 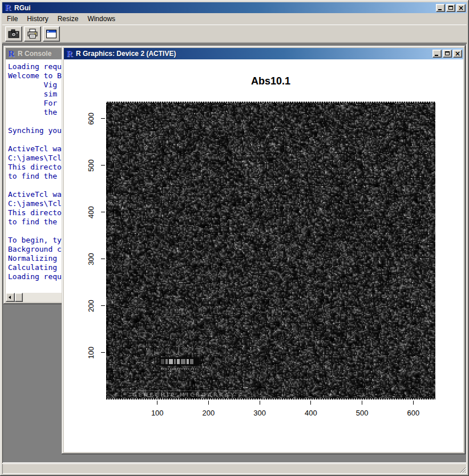 I want to click on y-axis-tick-label: 200, so click(x=91, y=306).